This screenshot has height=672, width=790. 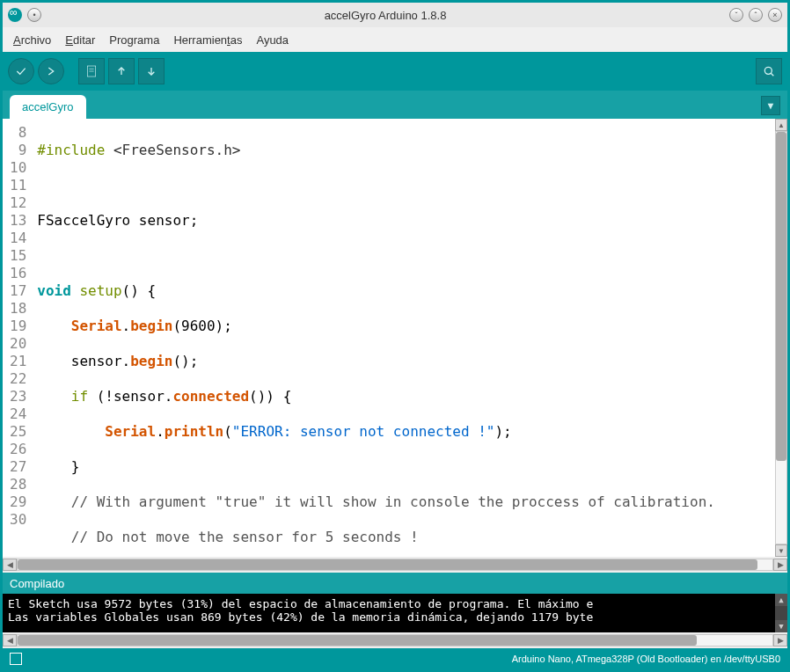 I want to click on window-title: accelGyro Arduino 1.8.8, so click(x=385, y=16).